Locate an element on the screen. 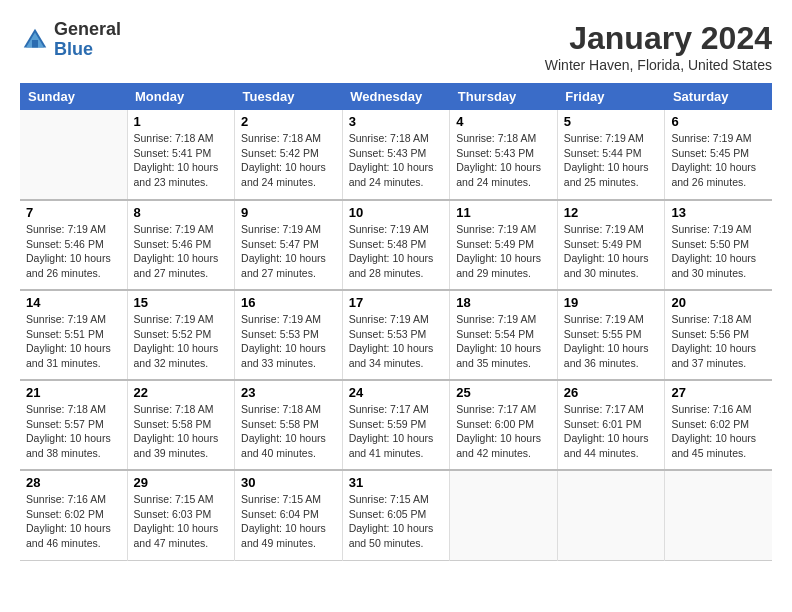  day-info: Sunrise: 7:19 AMSunset: 5:50 PMDaylight:… is located at coordinates (718, 252).